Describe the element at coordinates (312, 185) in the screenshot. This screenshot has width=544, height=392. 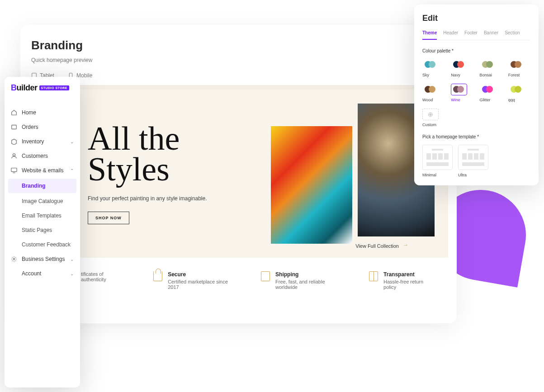
I see `hero-image-abstract` at that location.